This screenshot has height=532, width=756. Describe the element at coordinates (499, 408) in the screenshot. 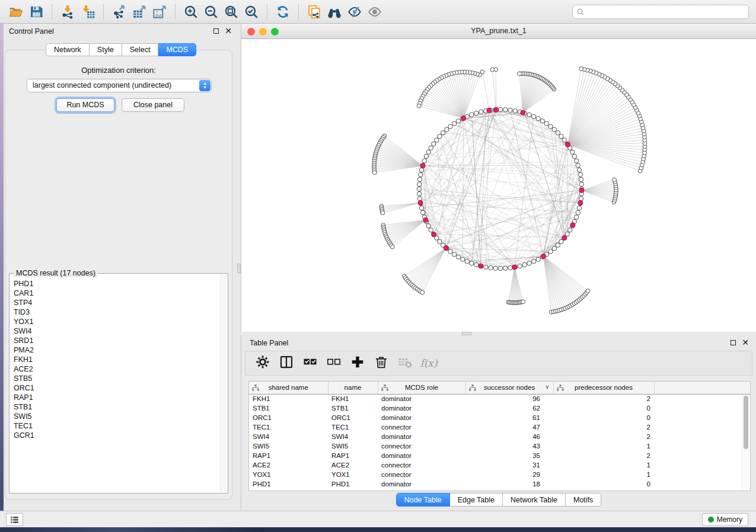

I see `table-row: STB1STB1dominator620` at that location.